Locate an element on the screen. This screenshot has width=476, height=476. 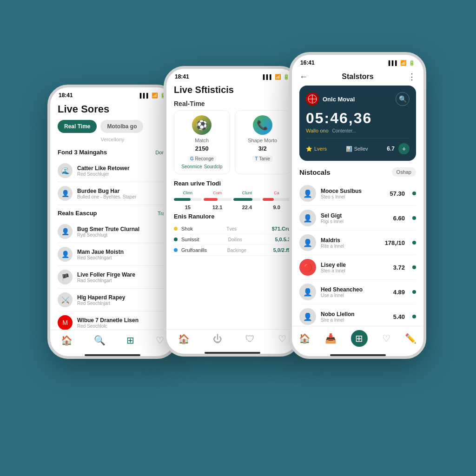
filter-sub: Vercellony is located at coordinates (112, 139).